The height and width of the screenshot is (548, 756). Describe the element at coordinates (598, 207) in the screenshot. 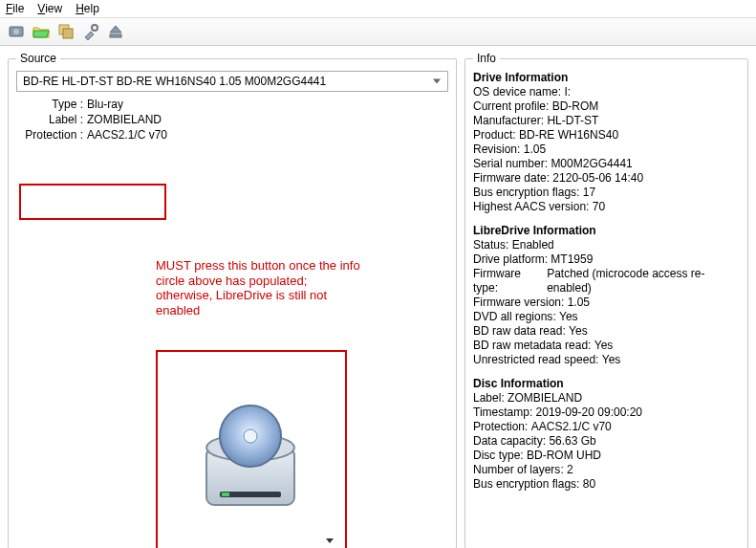

I see `info-value: 70` at that location.